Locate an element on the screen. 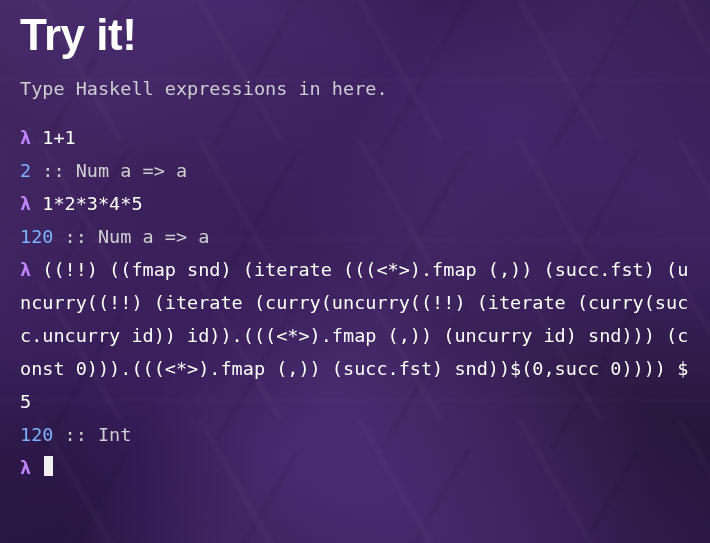  result-value: 2 is located at coordinates (26, 170).